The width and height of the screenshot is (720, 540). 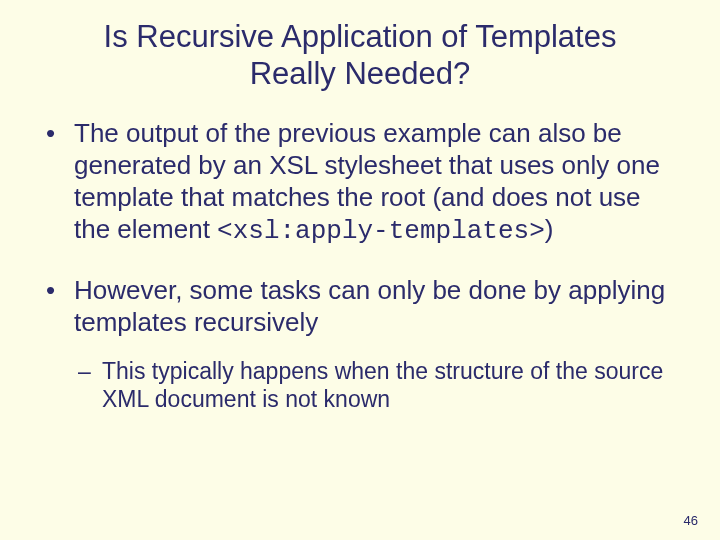 I want to click on bullet-2-text: However, some tasks can only be done by …, so click(x=370, y=306).